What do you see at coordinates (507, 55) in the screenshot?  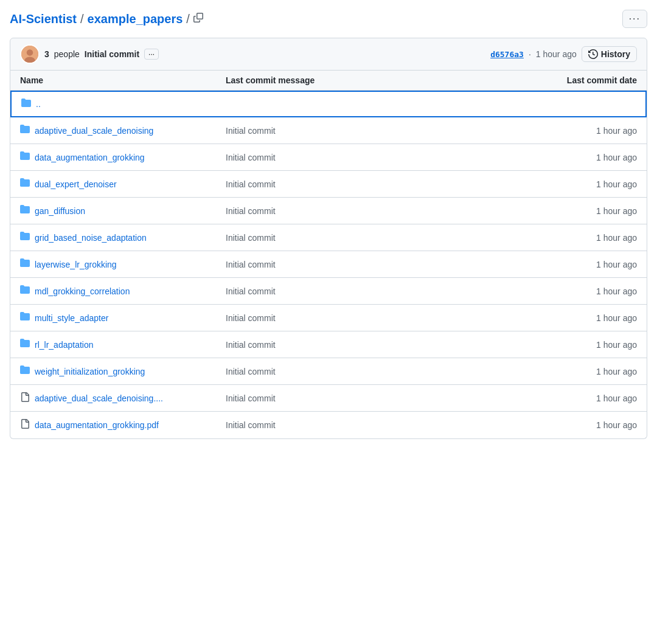 I see `commit-hash: d6576a3` at bounding box center [507, 55].